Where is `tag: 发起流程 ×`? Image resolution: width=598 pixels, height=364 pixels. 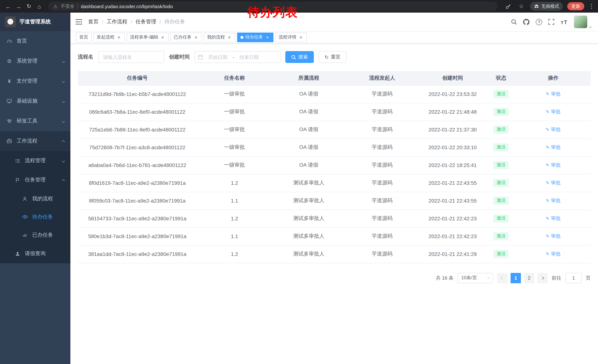
tag: 发起流程 × is located at coordinates (109, 37).